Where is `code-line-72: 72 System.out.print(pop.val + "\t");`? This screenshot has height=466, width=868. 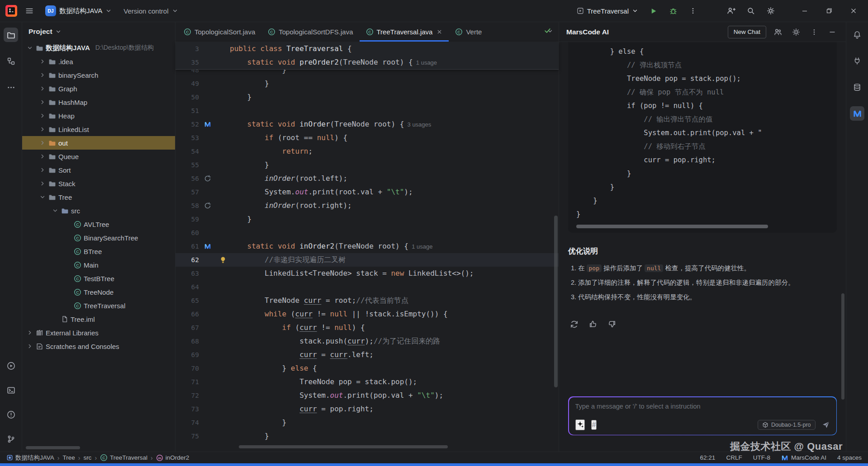 code-line-72: 72 System.out.print(pop.val + "\t"); is located at coordinates (367, 395).